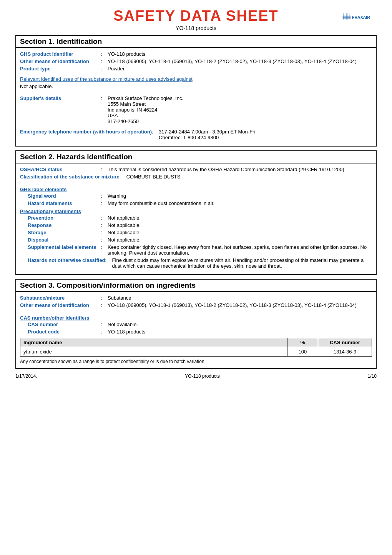 Image resolution: width=392 pixels, height=555 pixels. What do you see at coordinates (196, 376) in the screenshot?
I see `page-footer: 1/17/2014. YO-118 products 1/10` at bounding box center [196, 376].